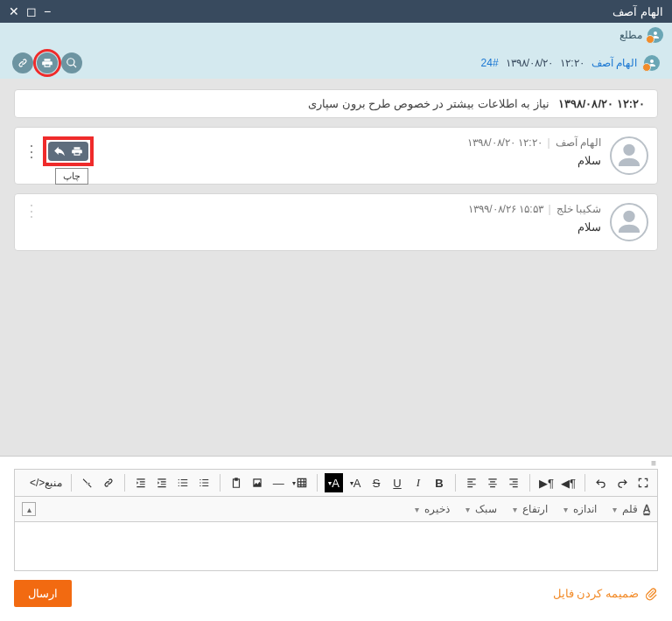  What do you see at coordinates (14, 11) in the screenshot?
I see `close-icon: ✕` at bounding box center [14, 11].